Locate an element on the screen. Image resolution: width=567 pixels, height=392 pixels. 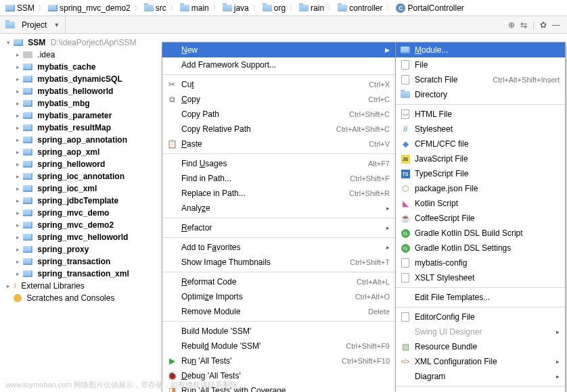
bc-folder: java is located at coordinates (235, 8).